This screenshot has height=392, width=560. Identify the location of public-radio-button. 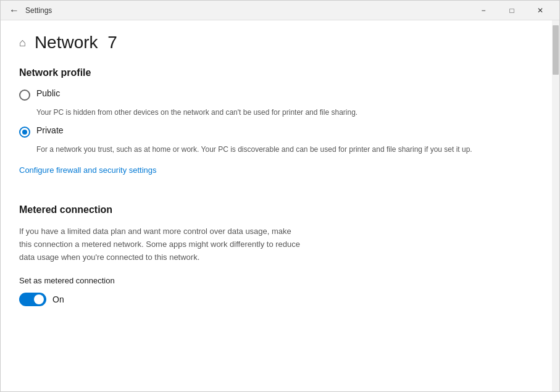
(25, 95).